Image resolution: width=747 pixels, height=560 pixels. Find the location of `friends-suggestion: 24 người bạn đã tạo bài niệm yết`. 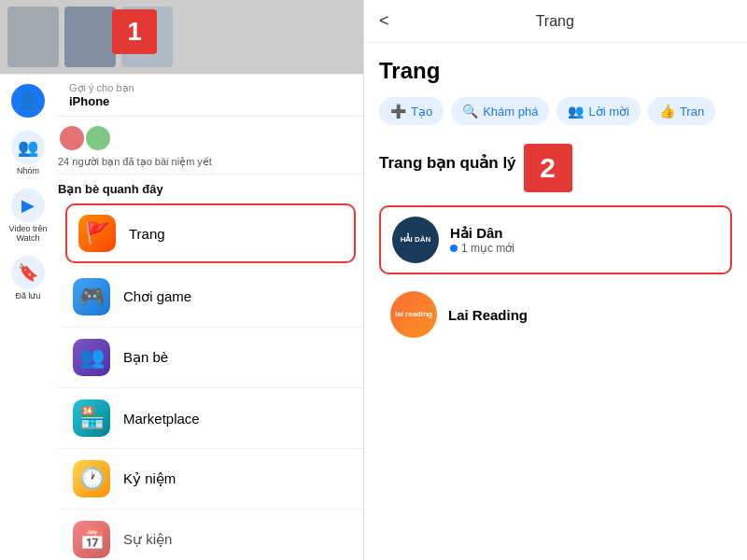

friends-suggestion: 24 người bạn đã tạo bài niệm yết is located at coordinates (211, 146).